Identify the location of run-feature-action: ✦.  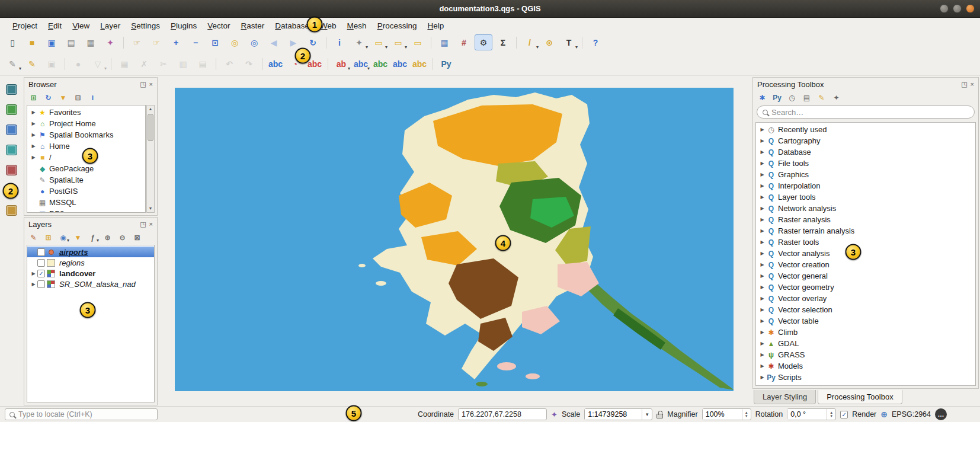
(359, 43).